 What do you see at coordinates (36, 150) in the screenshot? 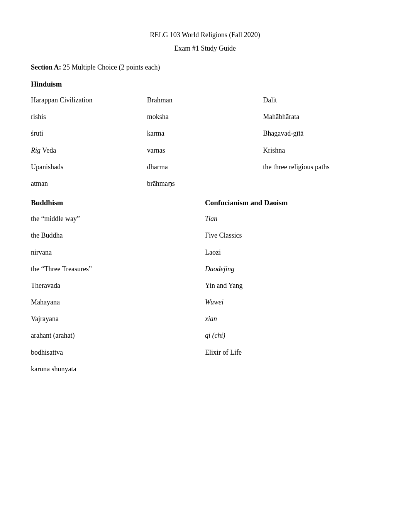
I see `italic-text: Rig` at bounding box center [36, 150].